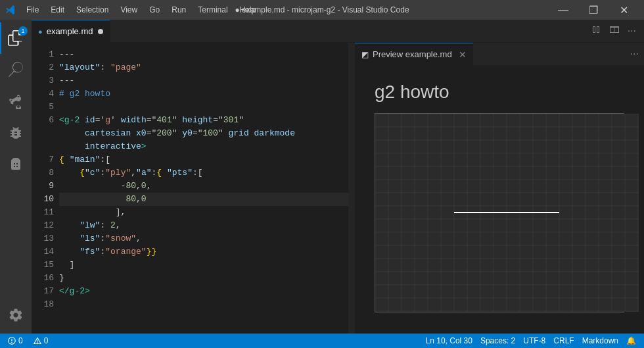 Image resolution: width=644 pixels, height=348 pixels. I want to click on warning-count: 0, so click(46, 341).